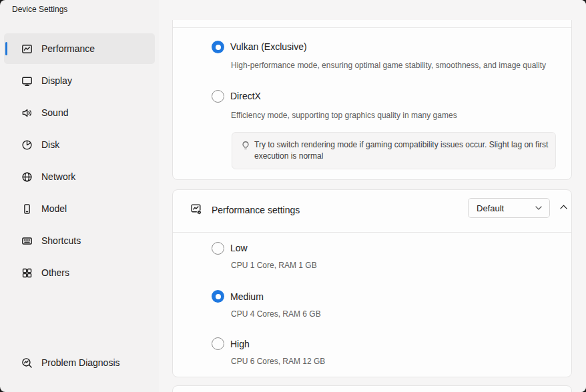  I want to click on sidebar-item-label: Display, so click(57, 81).